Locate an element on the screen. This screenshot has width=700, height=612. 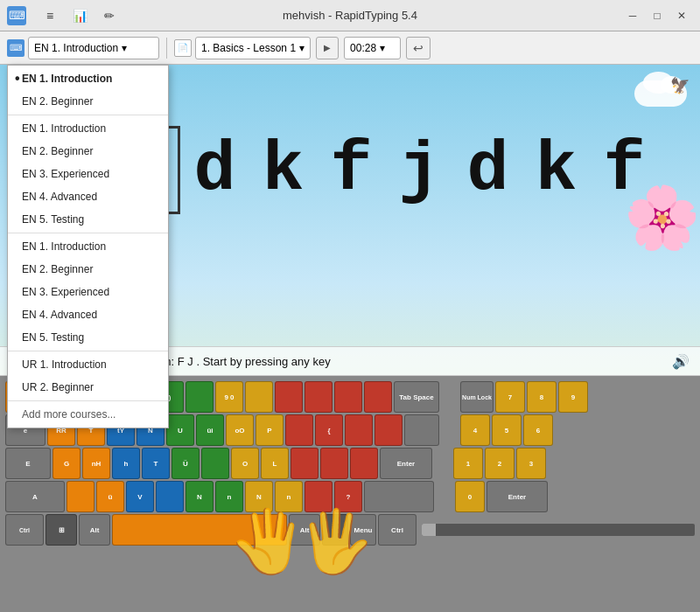
typing-char-7: k is located at coordinates (564, 170).